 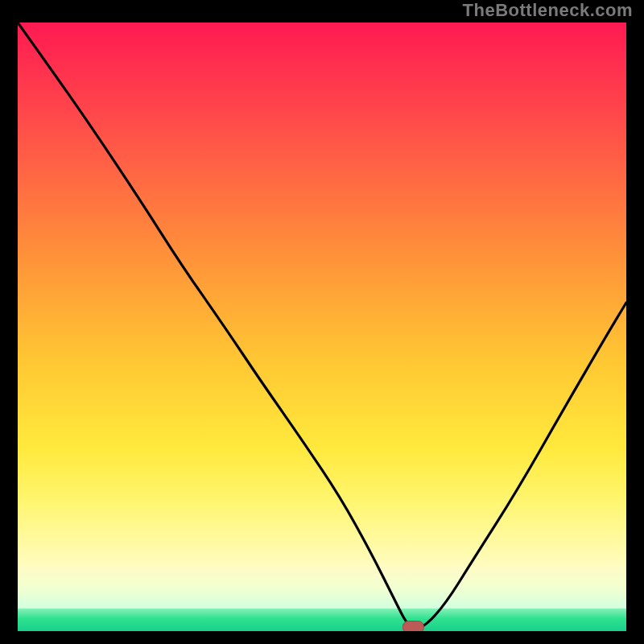 What do you see at coordinates (413, 626) in the screenshot?
I see `min-marker` at bounding box center [413, 626].